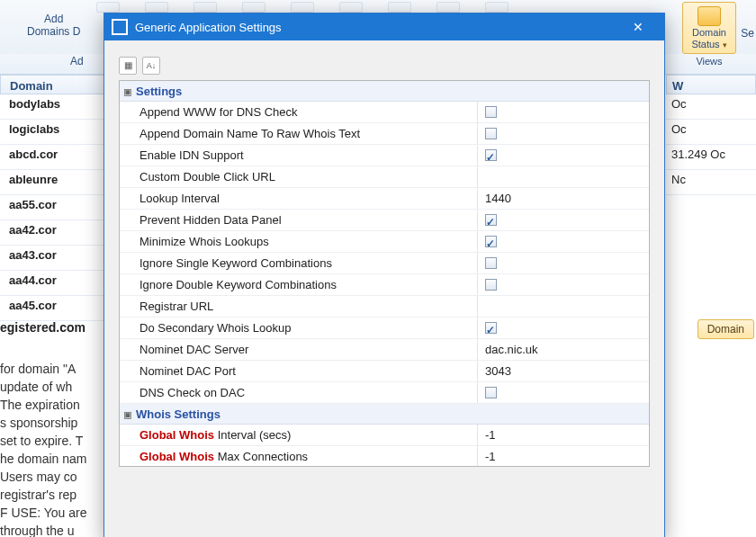  I want to click on prop-secondary-whois: Do Secondary Whois Lookup, so click(384, 328).